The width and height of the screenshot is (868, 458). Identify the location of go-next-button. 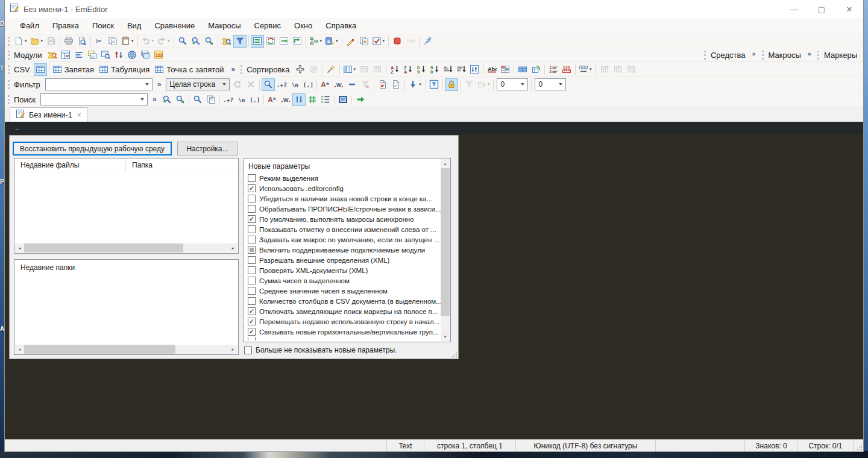
(360, 100).